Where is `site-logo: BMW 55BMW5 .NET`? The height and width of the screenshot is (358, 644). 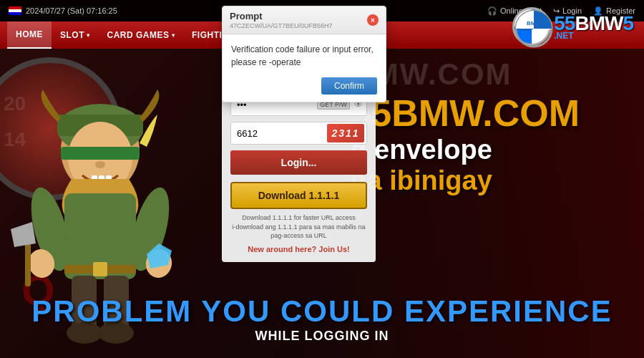
site-logo: BMW 55BMW5 .NET is located at coordinates (572, 26).